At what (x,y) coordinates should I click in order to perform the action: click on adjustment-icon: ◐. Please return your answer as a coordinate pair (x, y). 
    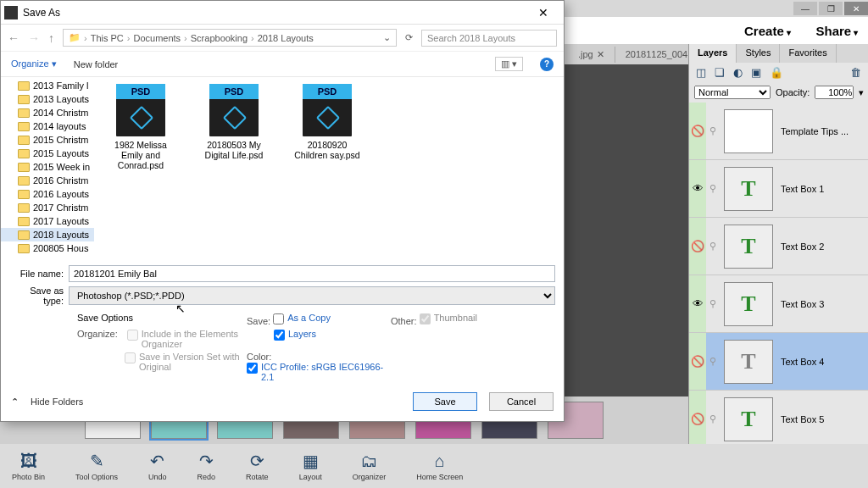
    Looking at the image, I should click on (737, 73).